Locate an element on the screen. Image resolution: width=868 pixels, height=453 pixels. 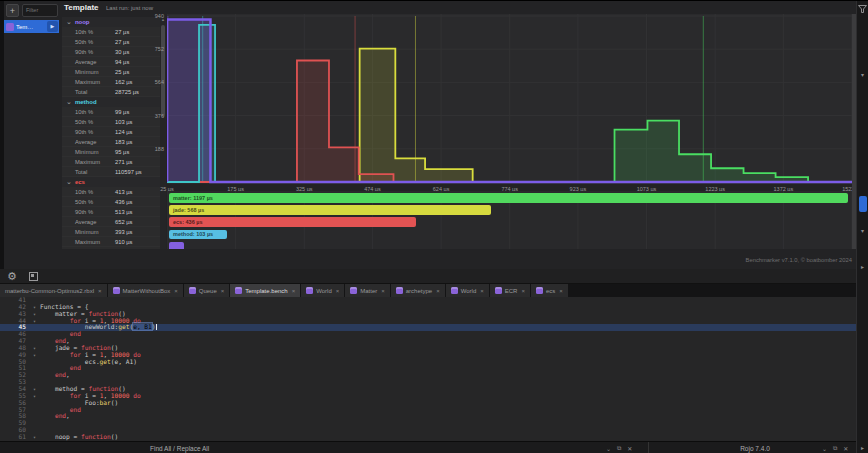
bar-label: ecs: 436 µs is located at coordinates (186, 222).